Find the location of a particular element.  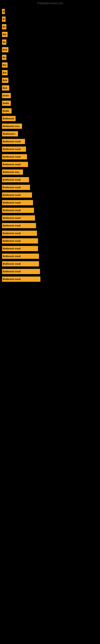

bar-row: Bottleneck is located at coordinates (51, 118).